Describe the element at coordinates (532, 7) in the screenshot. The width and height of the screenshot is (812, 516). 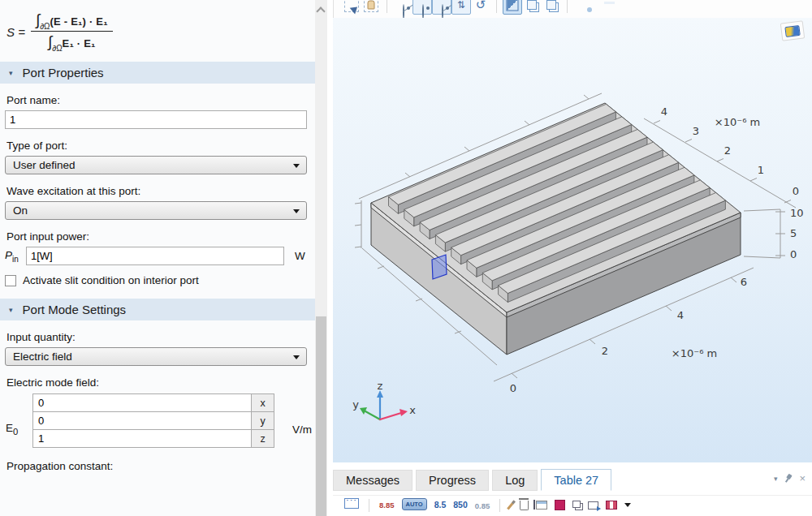
I see `transparency-button` at that location.